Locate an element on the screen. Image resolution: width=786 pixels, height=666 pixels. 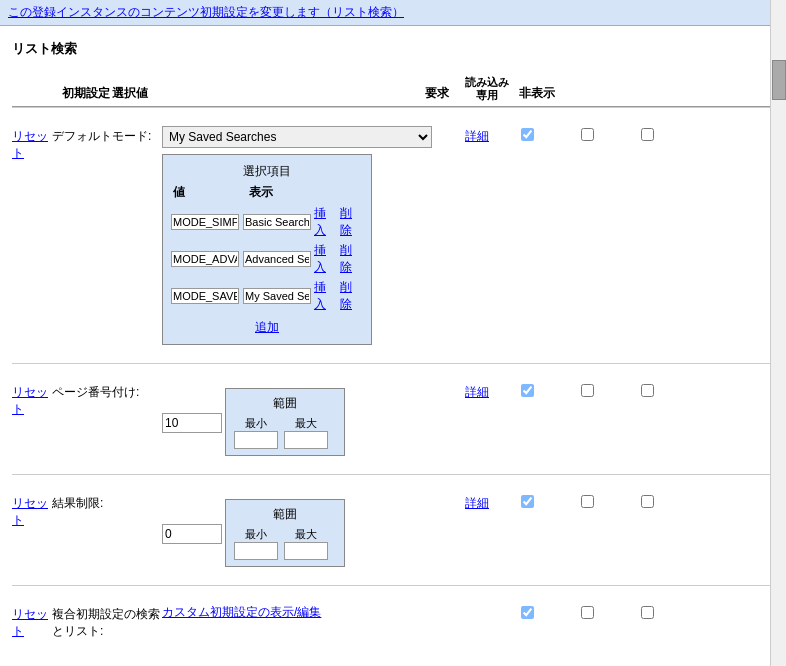
range-row-page: 最小 最大 is located at coordinates (285, 432).